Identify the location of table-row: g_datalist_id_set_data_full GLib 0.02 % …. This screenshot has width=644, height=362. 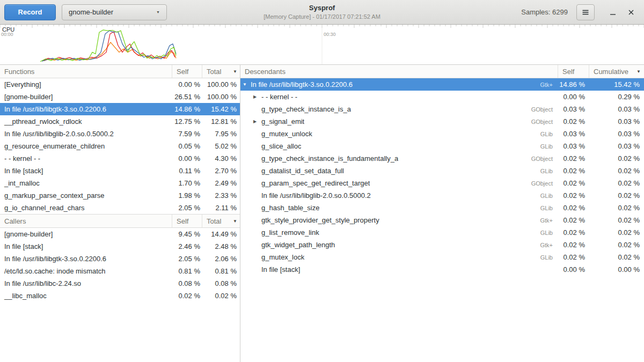
(442, 171).